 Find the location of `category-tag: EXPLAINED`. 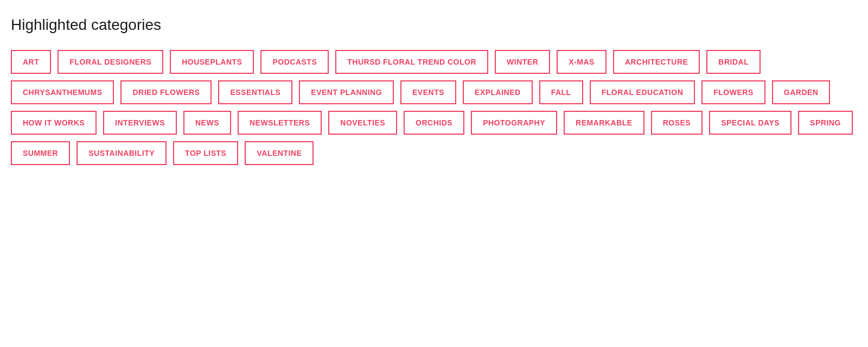

category-tag: EXPLAINED is located at coordinates (498, 92).